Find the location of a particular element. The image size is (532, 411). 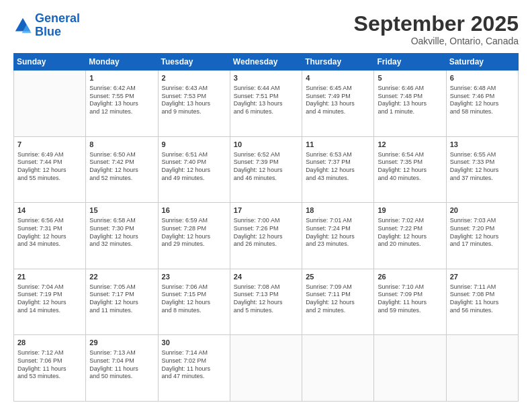

day-number: 17 is located at coordinates (266, 211).